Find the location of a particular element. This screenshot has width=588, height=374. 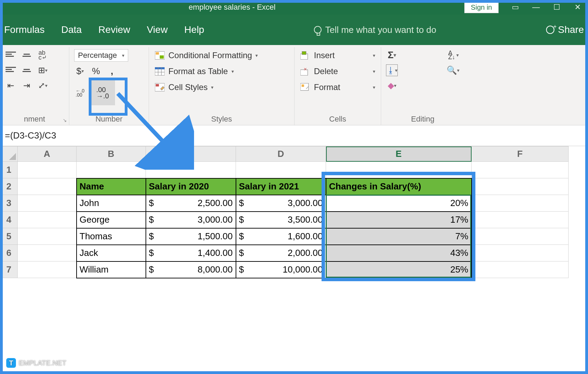

delete-button: ✕ Delete ▾ is located at coordinates (337, 71).